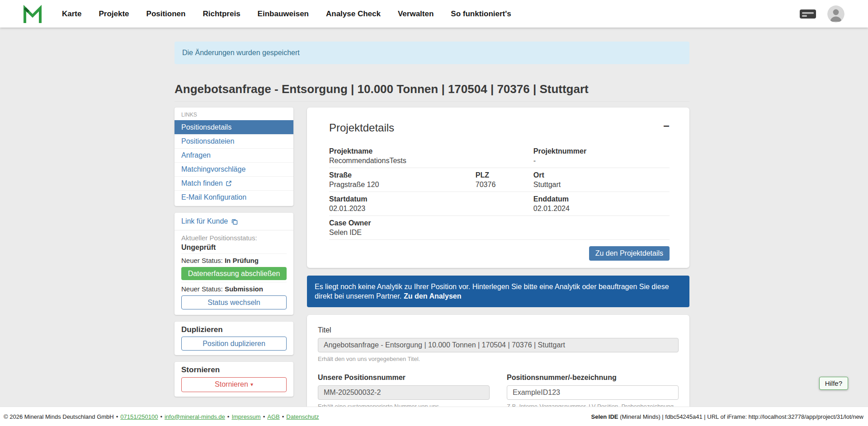 The height and width of the screenshot is (426, 868). What do you see at coordinates (416, 14) in the screenshot?
I see `nav-item-verwalten: Verwalten` at bounding box center [416, 14].